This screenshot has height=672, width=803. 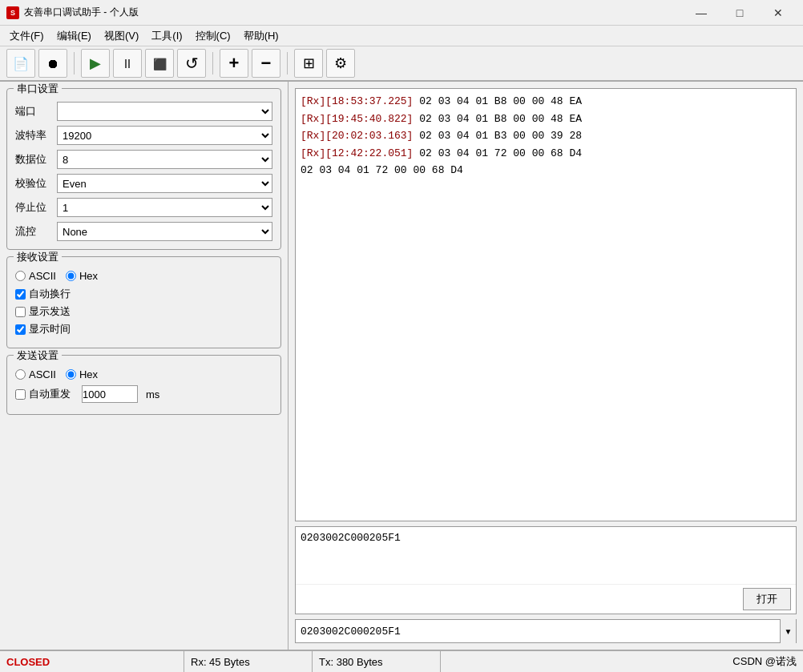 I want to click on auto-newline-label: 自动换行, so click(x=43, y=294).